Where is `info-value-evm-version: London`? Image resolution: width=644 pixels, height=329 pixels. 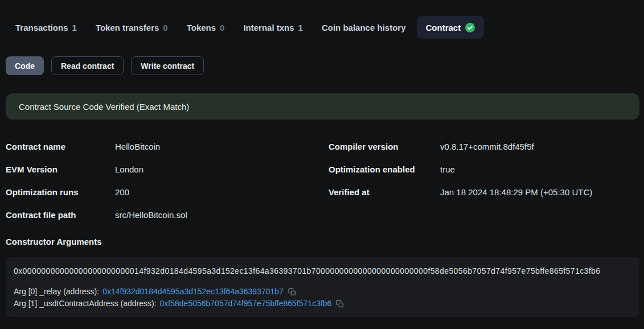 info-value-evm-version: London is located at coordinates (222, 170).